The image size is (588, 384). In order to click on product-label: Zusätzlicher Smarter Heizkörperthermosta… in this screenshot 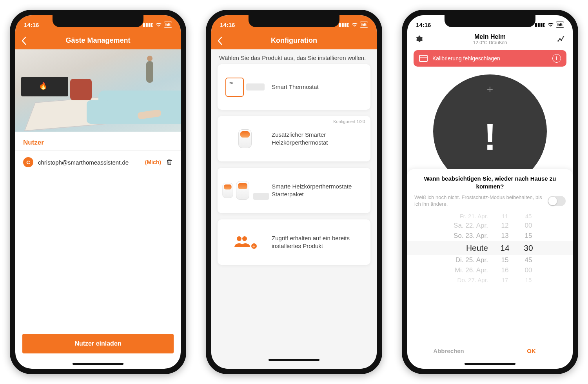, I will do `click(317, 139)`.